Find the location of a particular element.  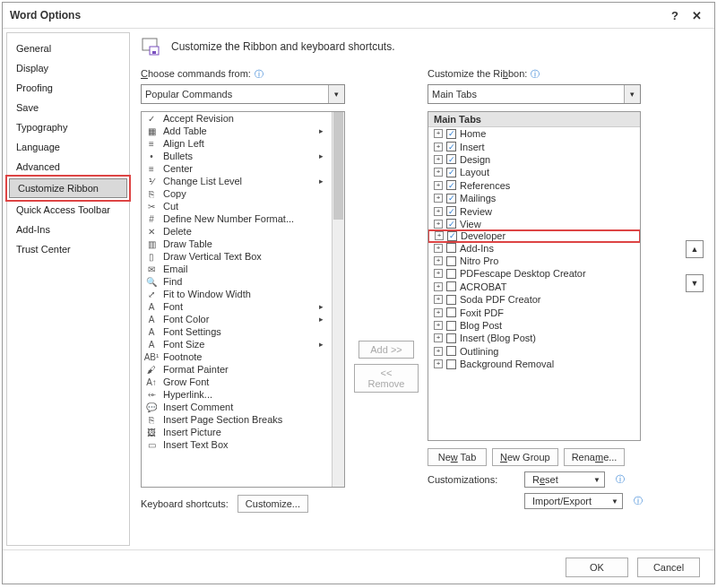

sidebar-item-proofing: Proofing is located at coordinates (68, 88).